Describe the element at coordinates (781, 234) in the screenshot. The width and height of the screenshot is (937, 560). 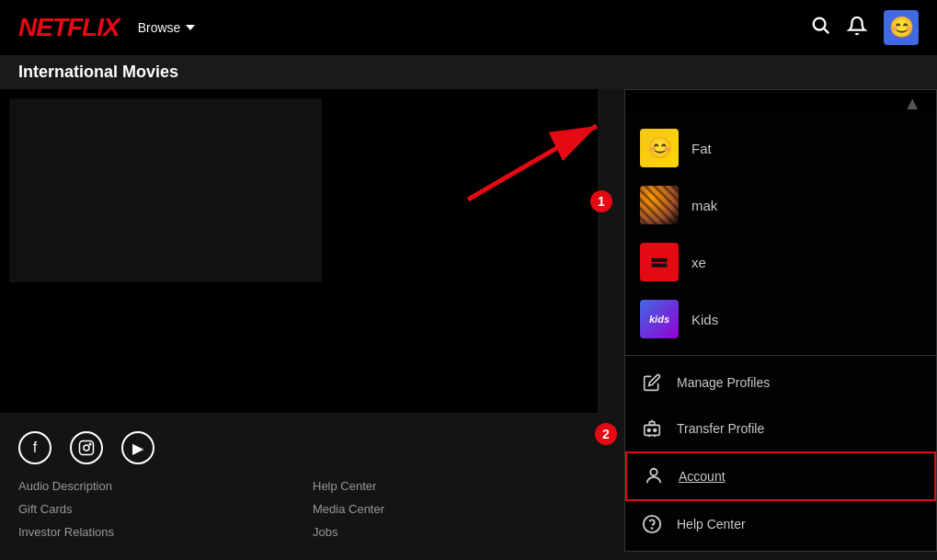
I see `profile-list: 😊 Fat mak xe` at that location.